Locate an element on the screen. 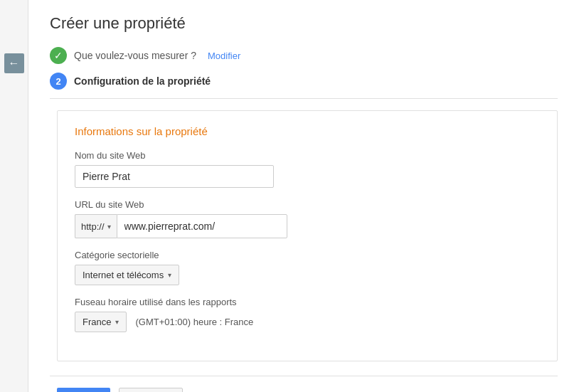 The image size is (579, 392). category-label: Catégorie sectorielle is located at coordinates (307, 255).